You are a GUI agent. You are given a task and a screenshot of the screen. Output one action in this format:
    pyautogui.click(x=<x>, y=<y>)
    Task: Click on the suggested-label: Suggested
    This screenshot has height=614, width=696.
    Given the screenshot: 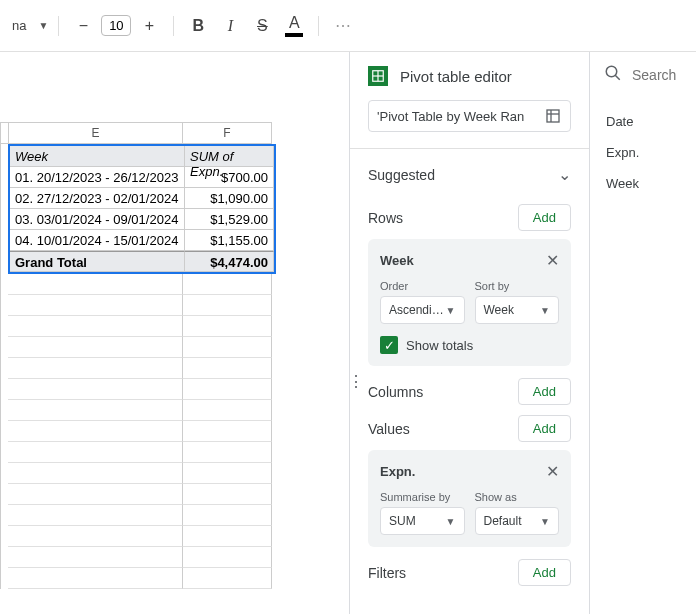 What is the action you would take?
    pyautogui.click(x=402, y=175)
    